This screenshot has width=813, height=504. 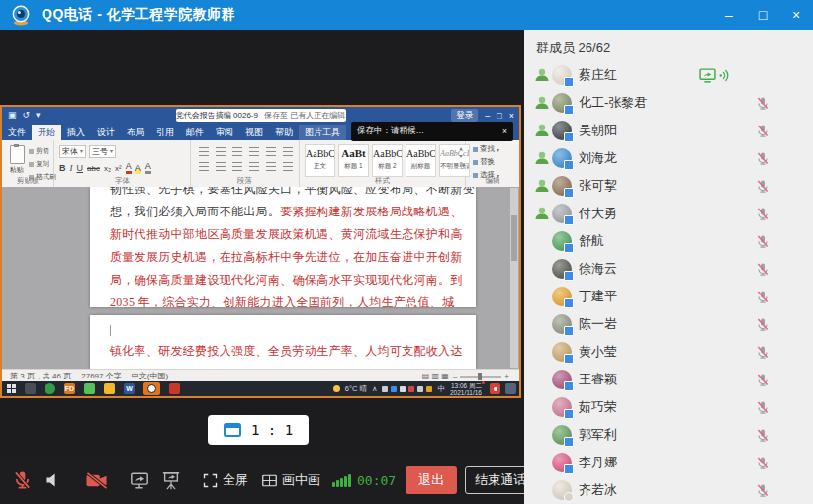 I want to click on tray-icon, so click(x=394, y=389).